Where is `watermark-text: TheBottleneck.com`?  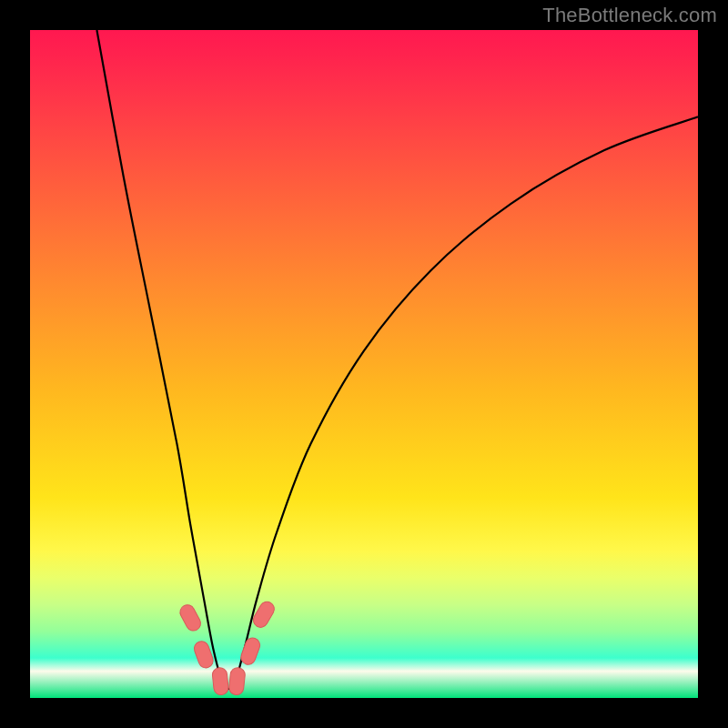
watermark-text: TheBottleneck.com is located at coordinates (630, 15).